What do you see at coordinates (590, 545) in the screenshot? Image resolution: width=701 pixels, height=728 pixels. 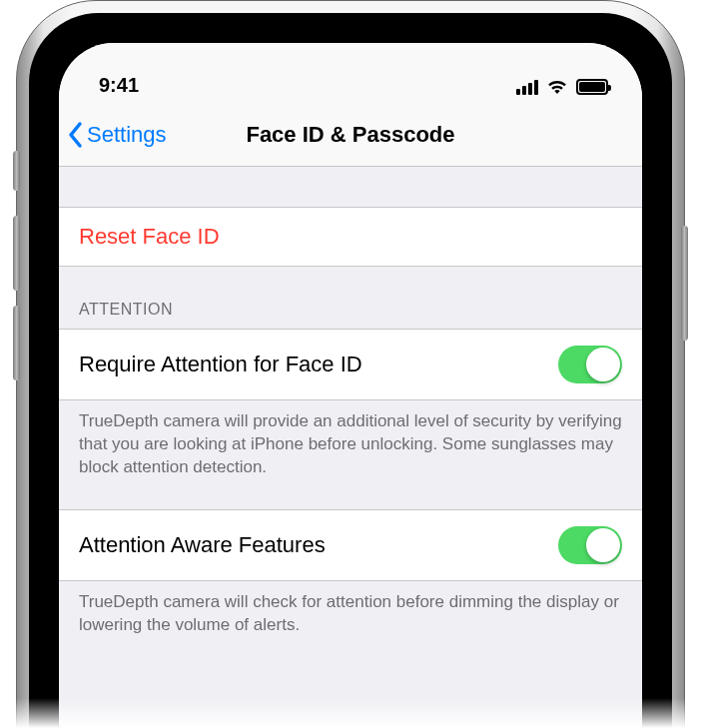 I see `attention-aware-toggle` at bounding box center [590, 545].